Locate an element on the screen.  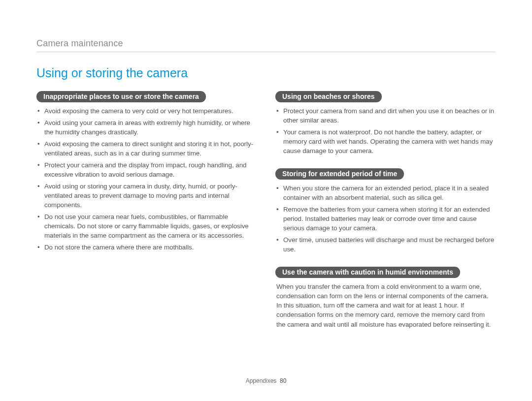
divider is located at coordinates (266, 52).